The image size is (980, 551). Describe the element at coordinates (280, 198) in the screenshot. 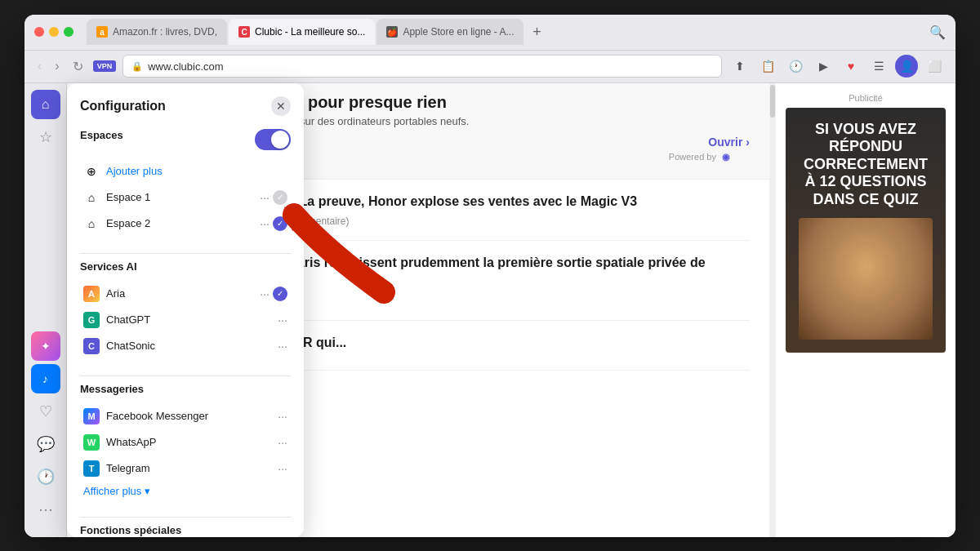

I see `espace-1-check: ✓` at that location.